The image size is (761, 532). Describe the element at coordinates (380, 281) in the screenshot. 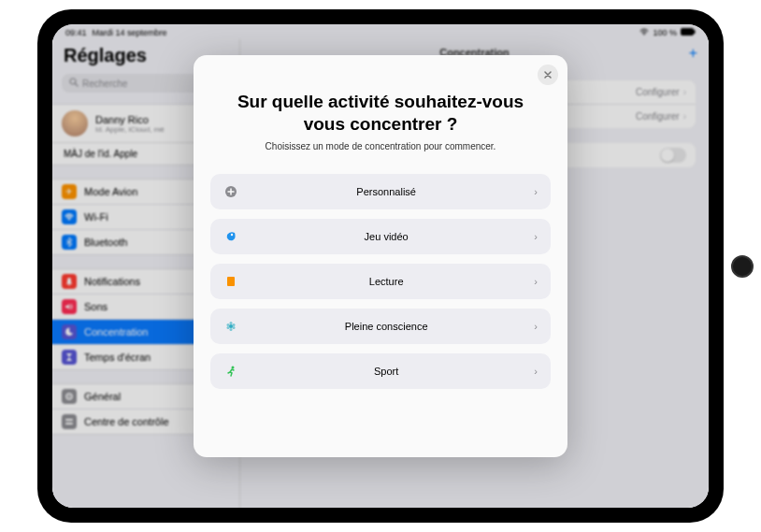

I see `option-reading: Lecture ›` at that location.